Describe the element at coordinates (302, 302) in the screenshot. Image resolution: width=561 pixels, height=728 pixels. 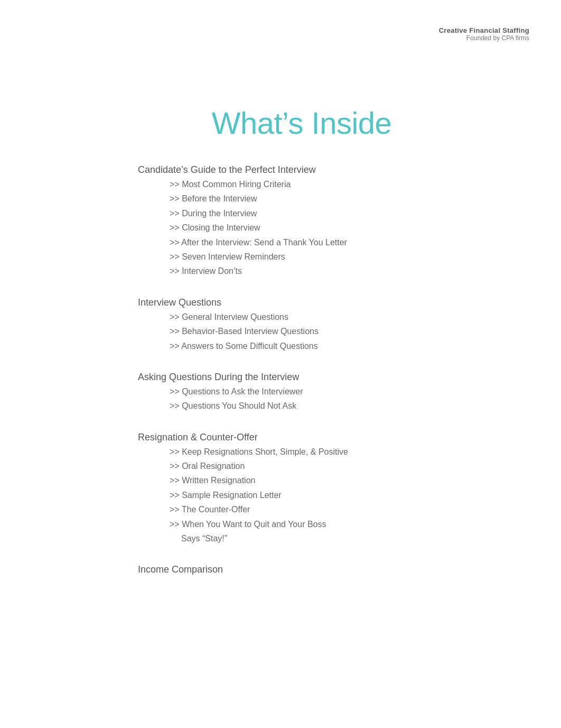
I see `section-title: Interview Questions` at that location.